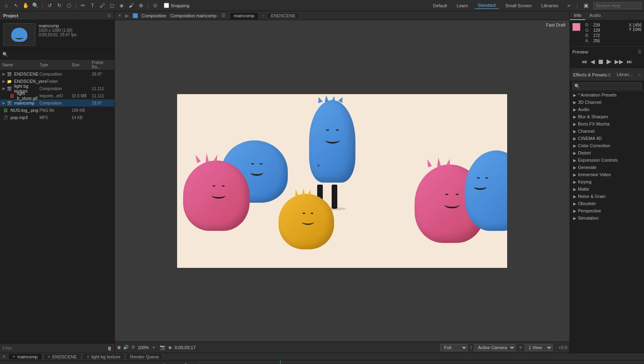 The image size is (644, 364). I want to click on effects-cat-immersive: ▶ Immersive Video, so click(607, 175).